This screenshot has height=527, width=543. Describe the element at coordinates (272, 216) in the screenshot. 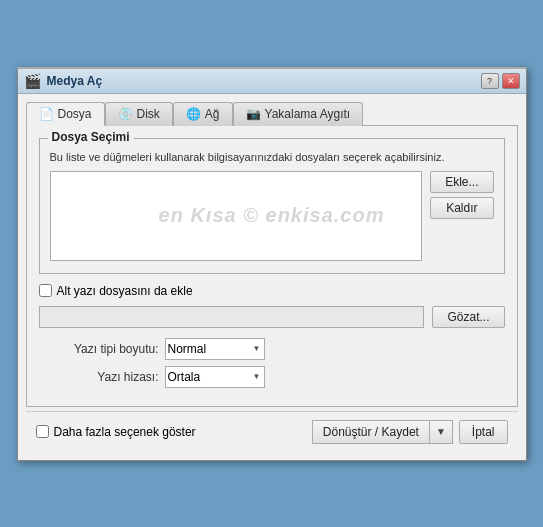

I see `watermark-overlay: en Kısa © enkisa.com` at that location.